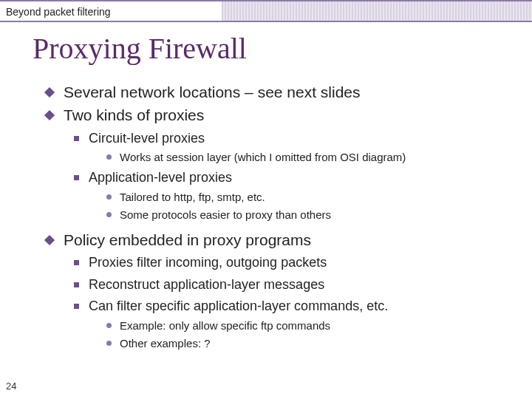  What do you see at coordinates (192, 197) in the screenshot?
I see `bullet-text: Tailored to http, ftp, smtp, etc.` at bounding box center [192, 197].